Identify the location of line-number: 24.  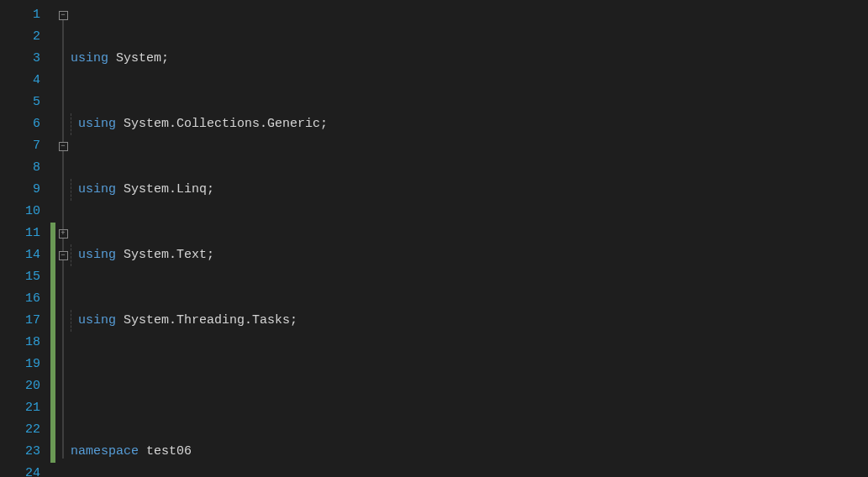
(20, 470).